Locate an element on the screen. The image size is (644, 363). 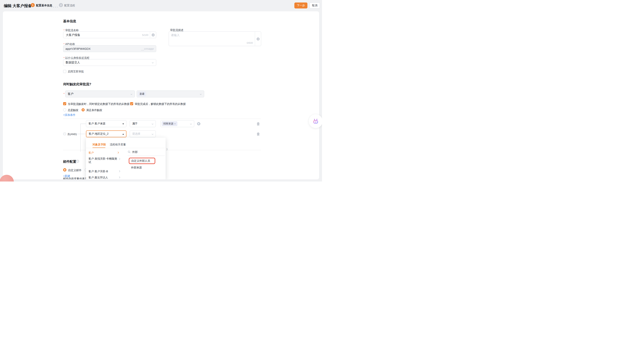
condition2-field-value: 客户.地区定位_2 is located at coordinates (98, 134).